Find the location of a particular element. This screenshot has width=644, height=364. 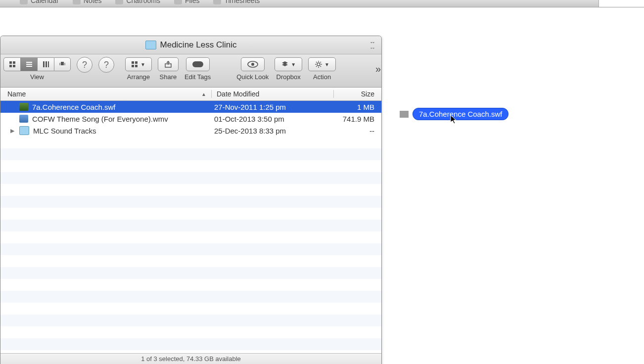

menu-notes: Notes is located at coordinates (87, 2).